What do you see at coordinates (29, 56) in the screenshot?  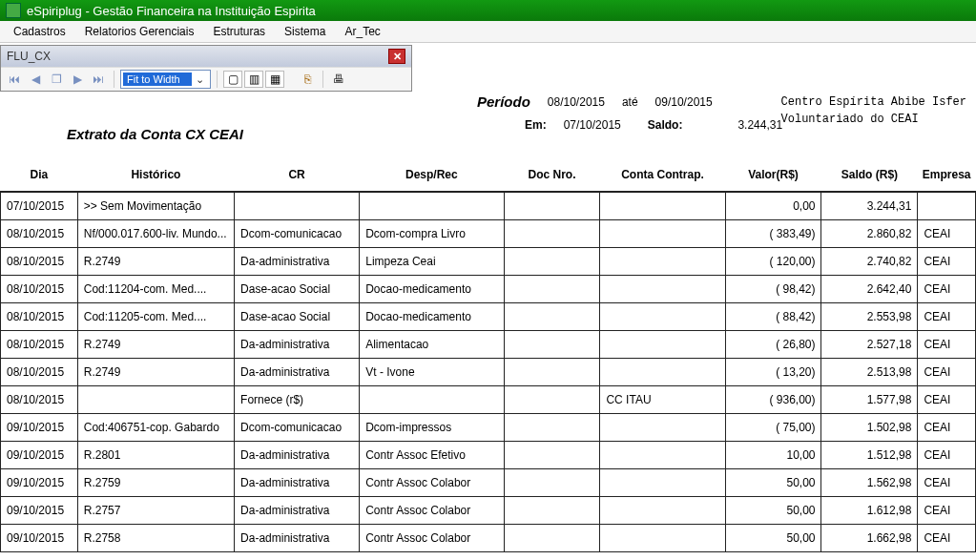 I see `sub-window-title: FLU_CX` at bounding box center [29, 56].